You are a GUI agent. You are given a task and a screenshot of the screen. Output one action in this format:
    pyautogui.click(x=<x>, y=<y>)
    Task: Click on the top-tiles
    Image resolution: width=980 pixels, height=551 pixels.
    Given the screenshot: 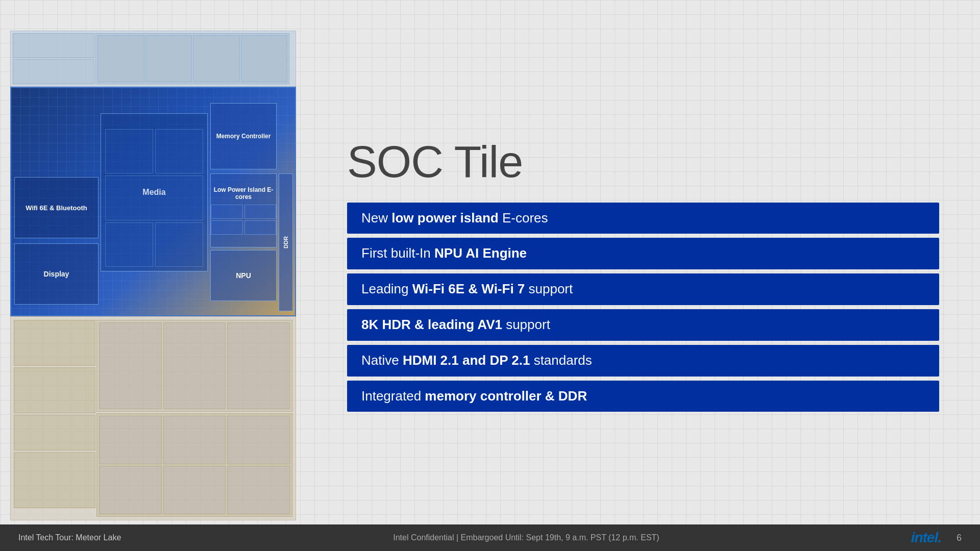 What is the action you would take?
    pyautogui.click(x=153, y=59)
    